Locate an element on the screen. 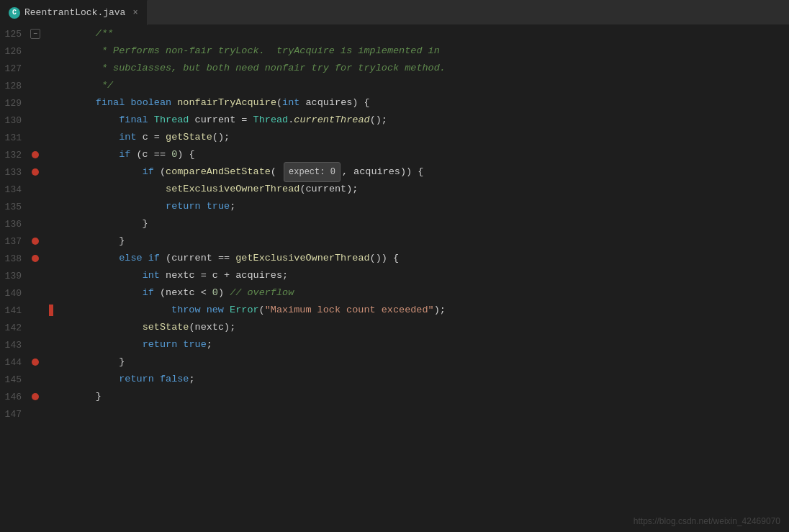 Image resolution: width=789 pixels, height=532 pixels. tab-icon: C is located at coordinates (14, 13).